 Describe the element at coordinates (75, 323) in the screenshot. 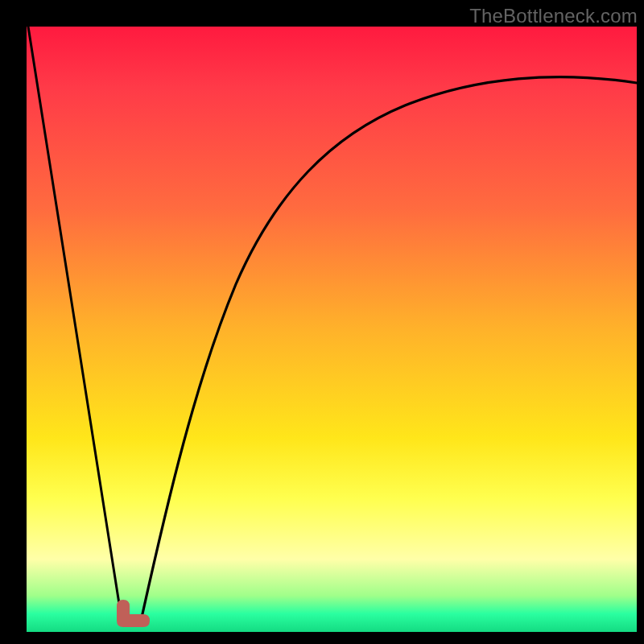

I see `left-descent-line` at that location.